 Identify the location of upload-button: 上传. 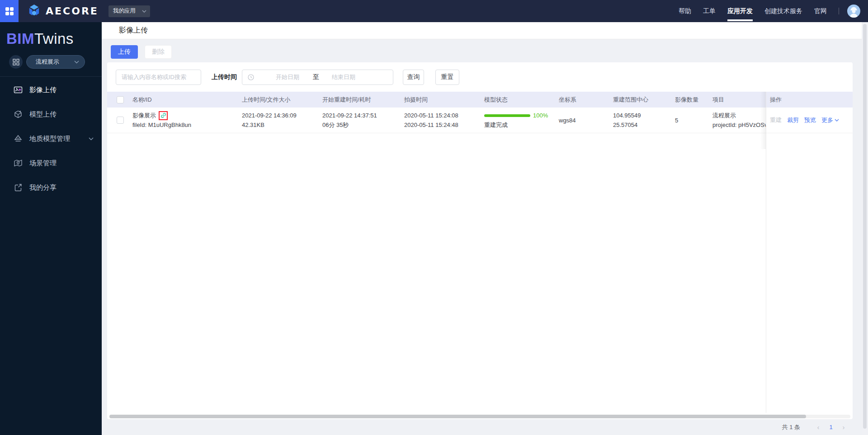
(124, 52).